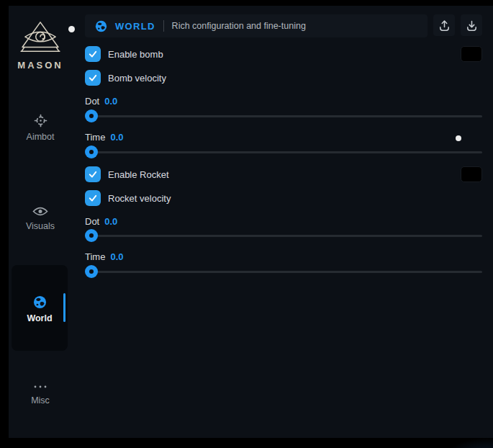 Image resolution: width=493 pixels, height=448 pixels. I want to click on checkbox-enable-bomb, so click(93, 54).